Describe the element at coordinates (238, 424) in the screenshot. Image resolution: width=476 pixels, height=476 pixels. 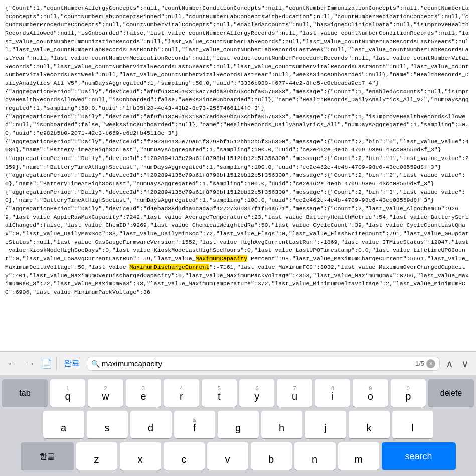
I see `key-g: g` at that location.